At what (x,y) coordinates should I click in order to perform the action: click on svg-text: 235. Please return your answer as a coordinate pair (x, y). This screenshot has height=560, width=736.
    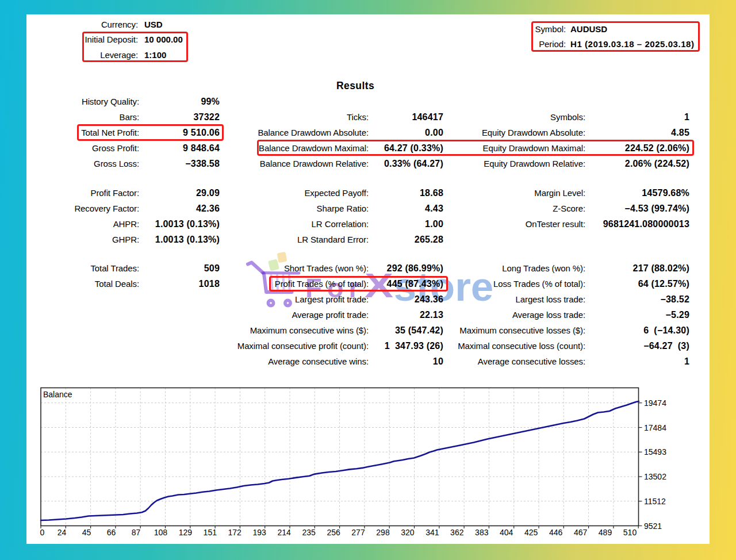
    Looking at the image, I should click on (309, 532).